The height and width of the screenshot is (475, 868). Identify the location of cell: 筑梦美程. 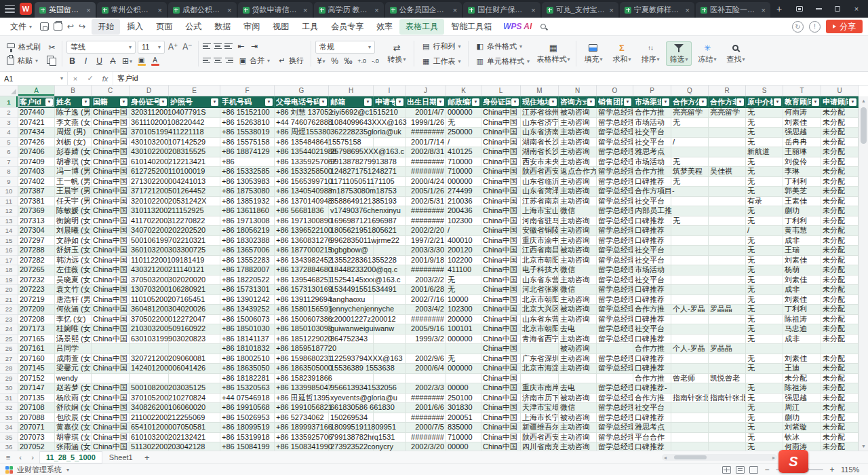
(690, 172).